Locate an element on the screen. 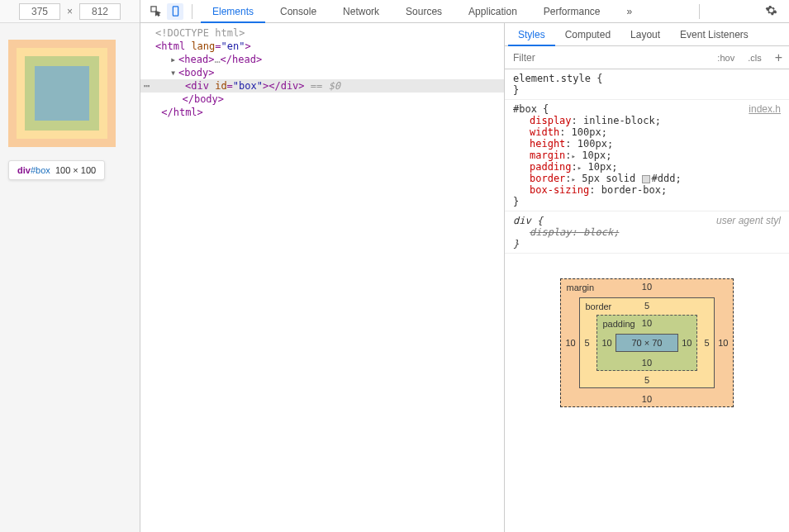 The height and width of the screenshot is (532, 789). styles-tabs: Styles Computed Layout Event Listeners is located at coordinates (647, 35).